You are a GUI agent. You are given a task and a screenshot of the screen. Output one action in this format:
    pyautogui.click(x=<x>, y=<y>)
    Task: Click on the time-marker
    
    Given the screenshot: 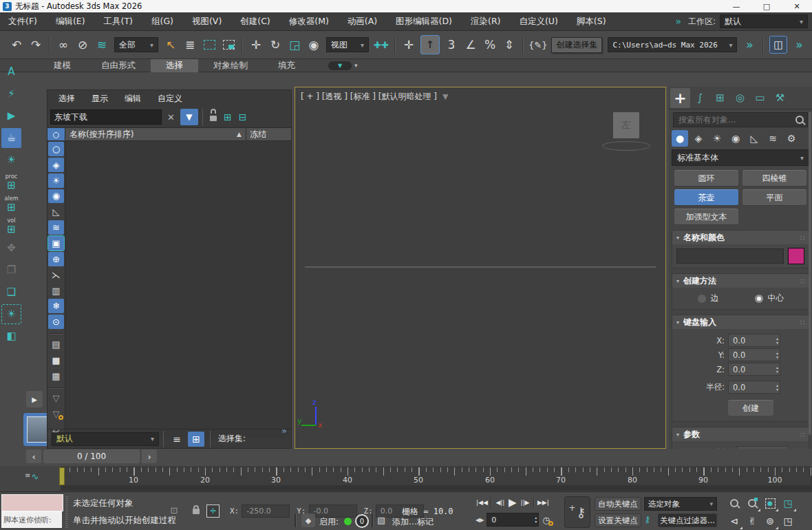 What is the action you would take?
    pyautogui.click(x=62, y=476)
    